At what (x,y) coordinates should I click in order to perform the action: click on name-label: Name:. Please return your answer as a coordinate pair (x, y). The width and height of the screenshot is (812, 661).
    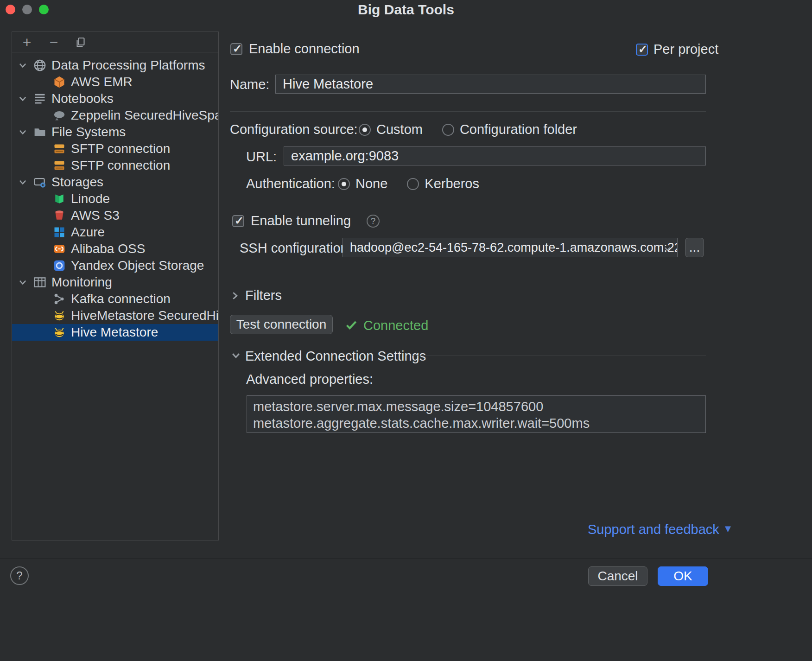
    Looking at the image, I should click on (249, 84).